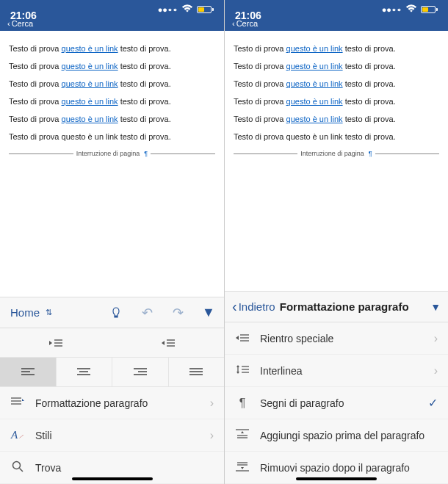  What do you see at coordinates (197, 372) in the screenshot?
I see `align-justify-button` at bounding box center [197, 372].